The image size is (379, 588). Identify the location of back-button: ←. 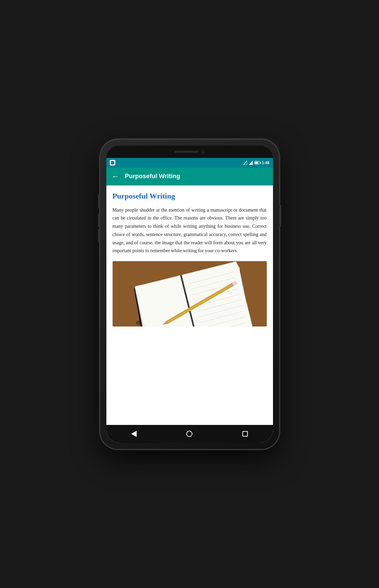
(116, 177).